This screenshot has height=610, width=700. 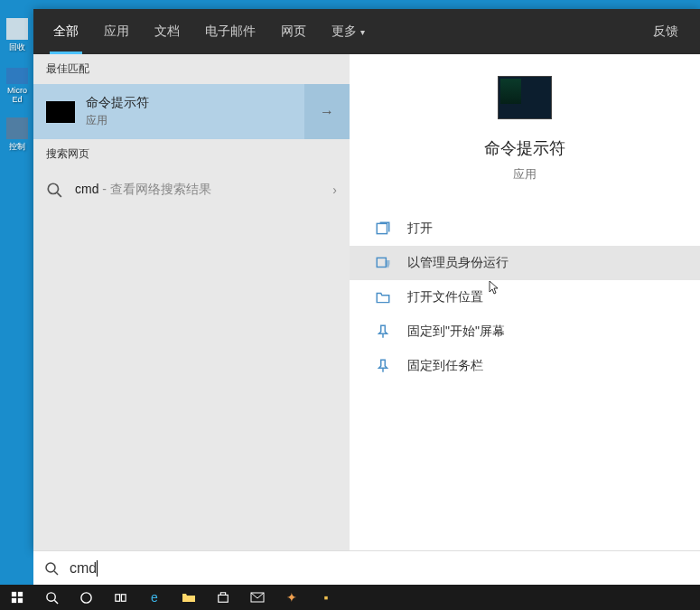 What do you see at coordinates (61, 112) in the screenshot?
I see `cmd-icon` at bounding box center [61, 112].